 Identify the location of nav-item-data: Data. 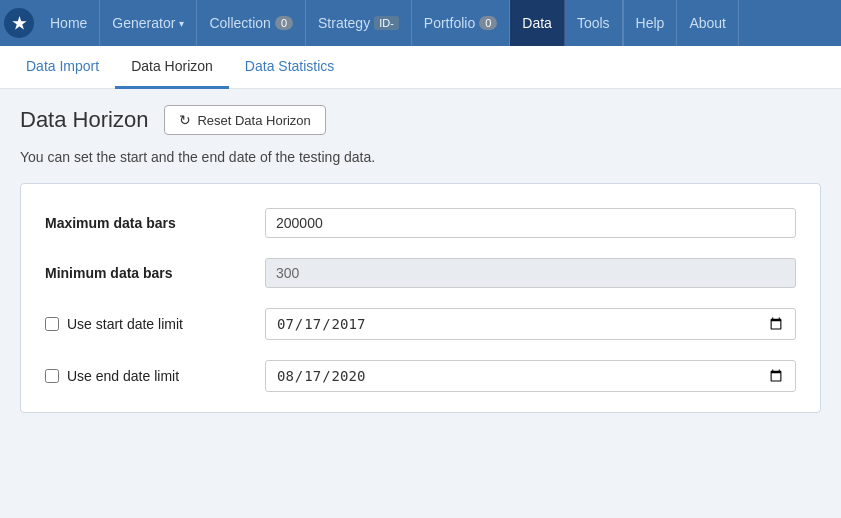
(538, 23).